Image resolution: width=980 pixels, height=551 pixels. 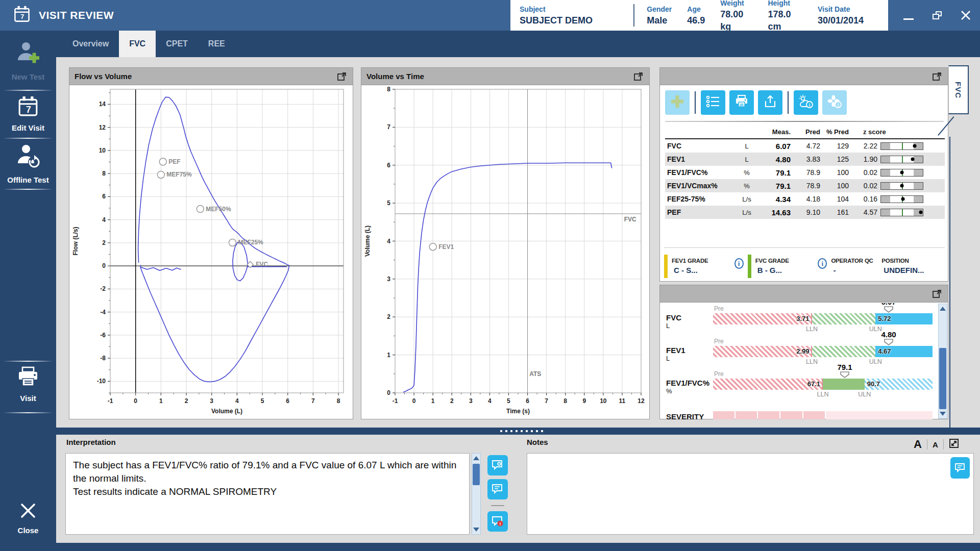 I want to click on export-results-icon, so click(x=937, y=77).